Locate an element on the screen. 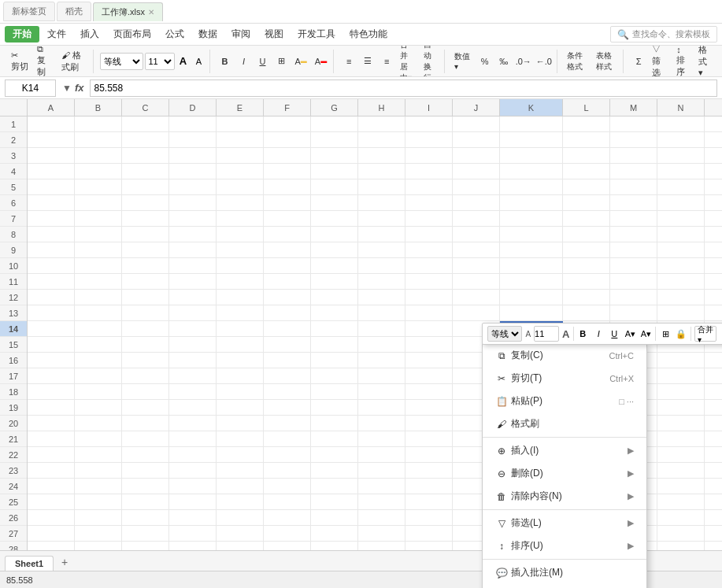 The height and width of the screenshot is (588, 722). align-center-button: ☰ is located at coordinates (368, 61).